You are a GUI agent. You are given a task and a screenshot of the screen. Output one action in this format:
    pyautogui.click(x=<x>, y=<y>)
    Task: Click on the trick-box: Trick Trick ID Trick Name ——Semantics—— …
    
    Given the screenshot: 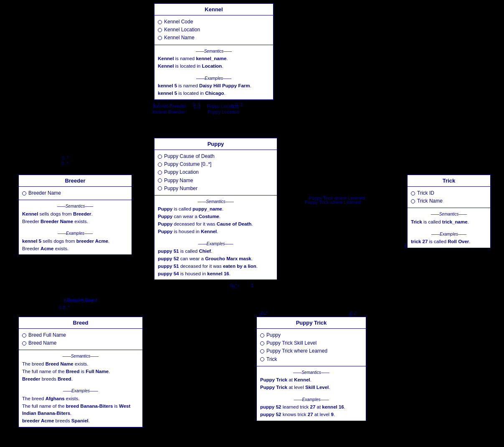 What is the action you would take?
    pyautogui.click(x=449, y=211)
    